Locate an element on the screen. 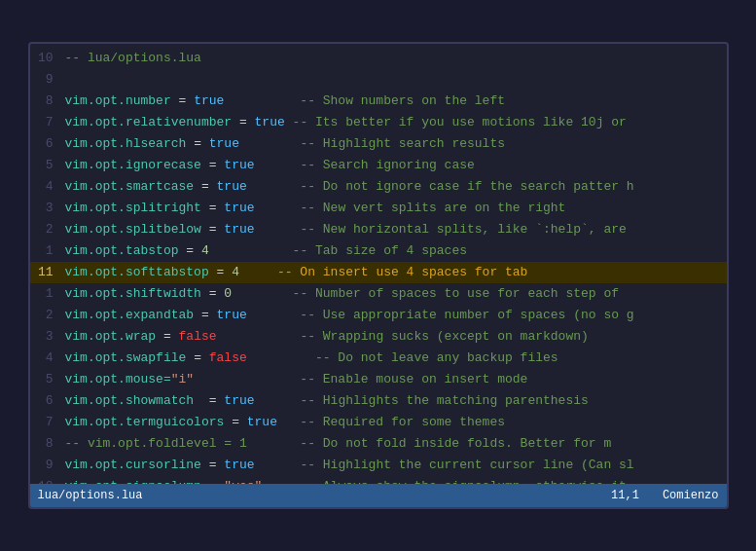 This screenshot has width=756, height=551. status-mode: Comienzo is located at coordinates (691, 496).